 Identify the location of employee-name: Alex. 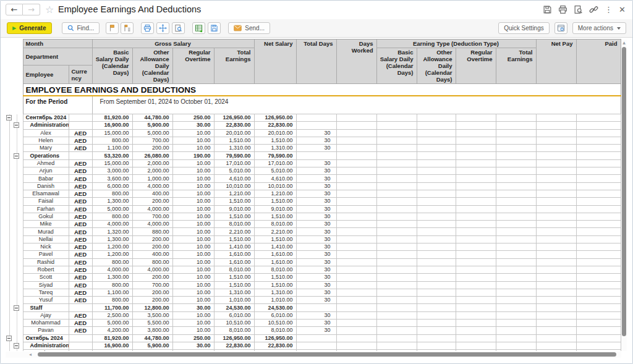
(46, 133).